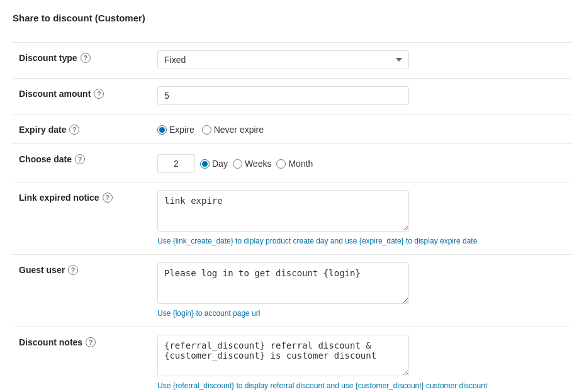  Describe the element at coordinates (162, 130) in the screenshot. I see `expire-radio` at that location.